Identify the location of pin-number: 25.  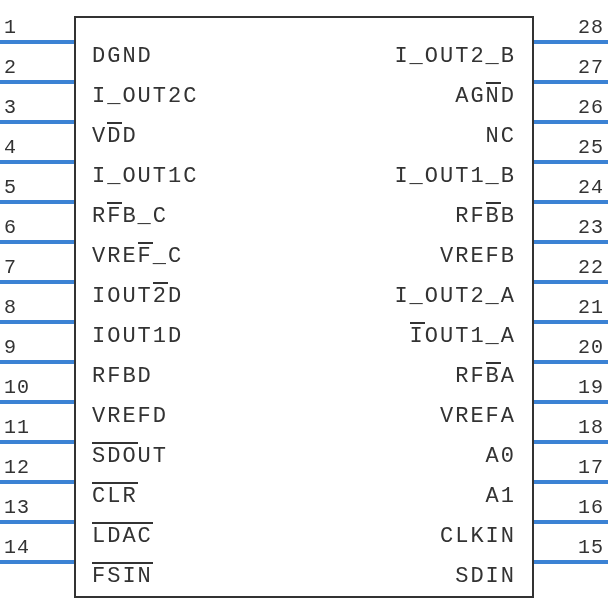
(591, 148).